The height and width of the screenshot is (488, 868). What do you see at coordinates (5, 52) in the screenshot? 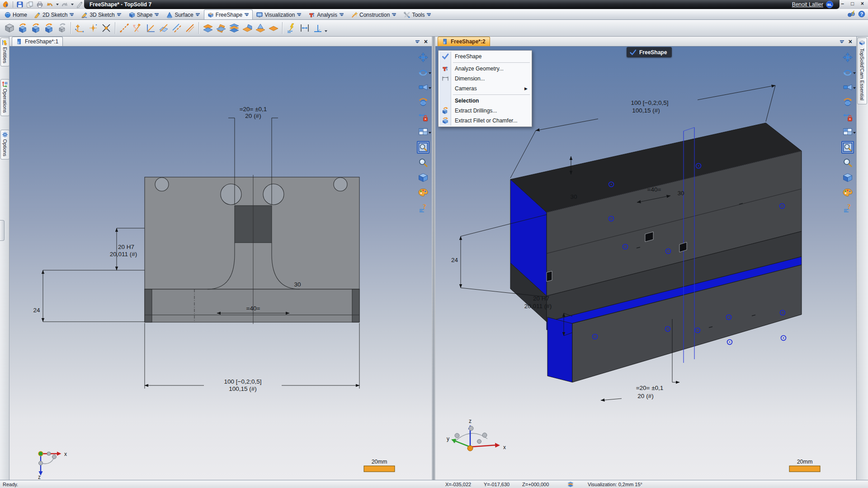
I see `sidebar-tab-entities: Entities` at bounding box center [5, 52].